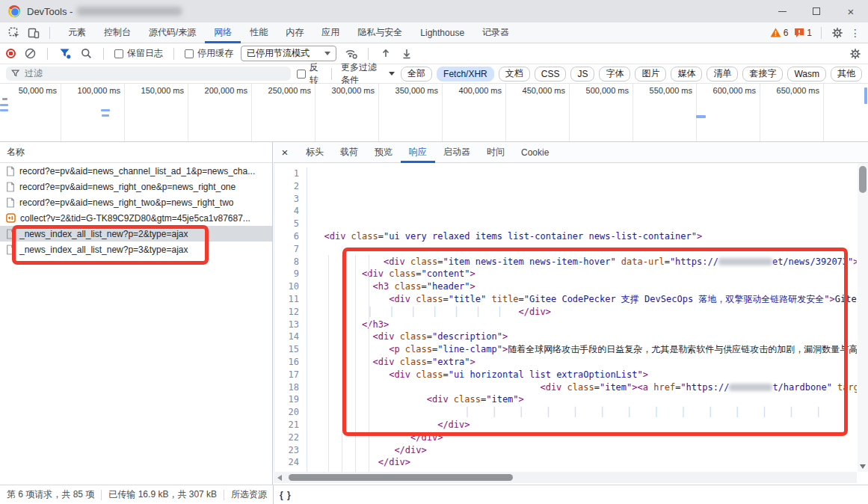 The height and width of the screenshot is (504, 868). I want to click on detail-tab-预览: 预览, so click(384, 153).